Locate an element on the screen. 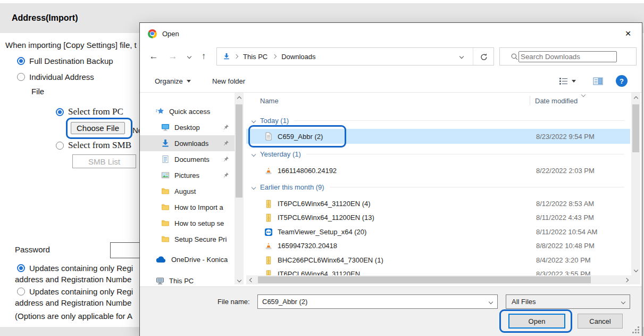  sidebar-label: Quick access is located at coordinates (189, 112).